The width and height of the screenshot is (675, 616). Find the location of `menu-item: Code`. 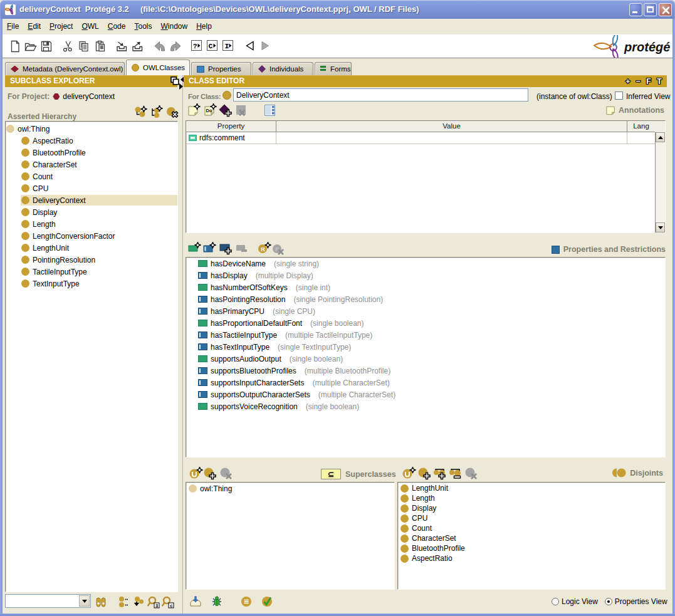

menu-item: Code is located at coordinates (117, 26).